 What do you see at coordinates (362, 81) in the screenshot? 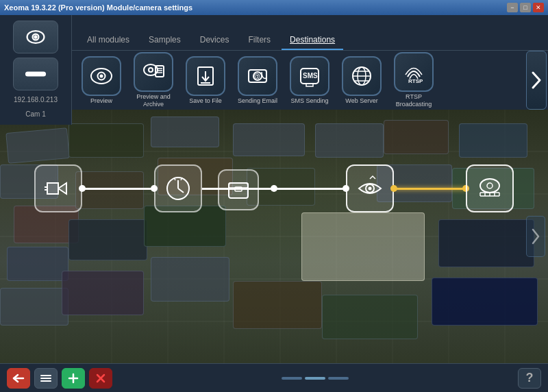
I see `module-web-server: Web Server` at bounding box center [362, 81].